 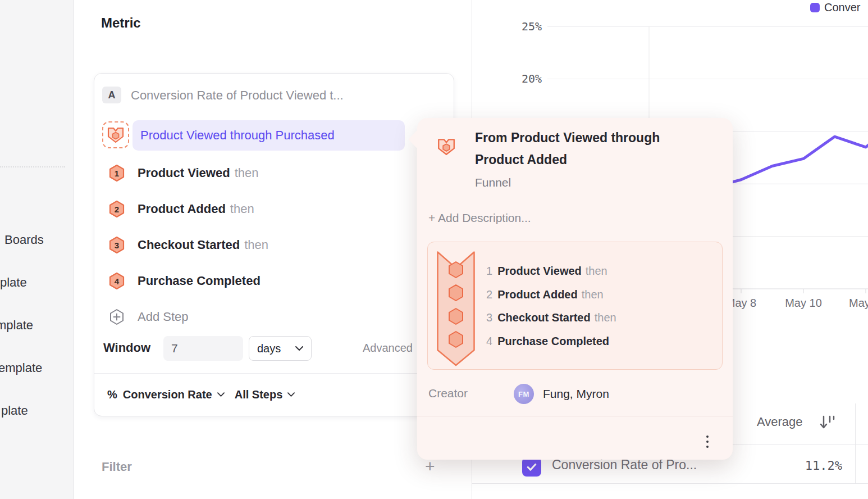 I want to click on creator-avatar: FM, so click(x=524, y=394).